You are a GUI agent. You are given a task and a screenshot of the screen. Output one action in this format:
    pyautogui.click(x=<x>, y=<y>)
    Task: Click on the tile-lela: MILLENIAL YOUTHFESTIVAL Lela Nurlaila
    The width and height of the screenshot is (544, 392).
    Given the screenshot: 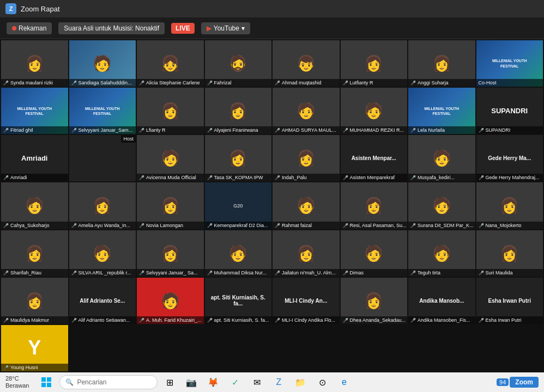 What is the action you would take?
    pyautogui.click(x=442, y=111)
    